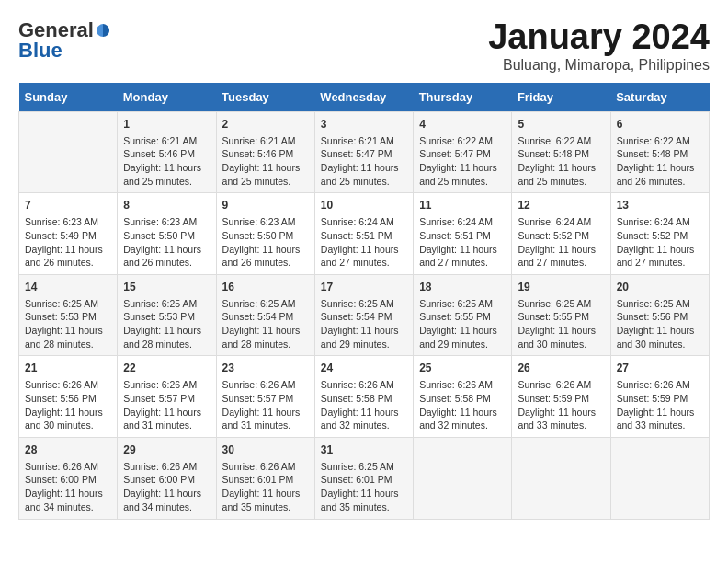 The height and width of the screenshot is (563, 728). Describe the element at coordinates (462, 287) in the screenshot. I see `day-number: 18` at that location.